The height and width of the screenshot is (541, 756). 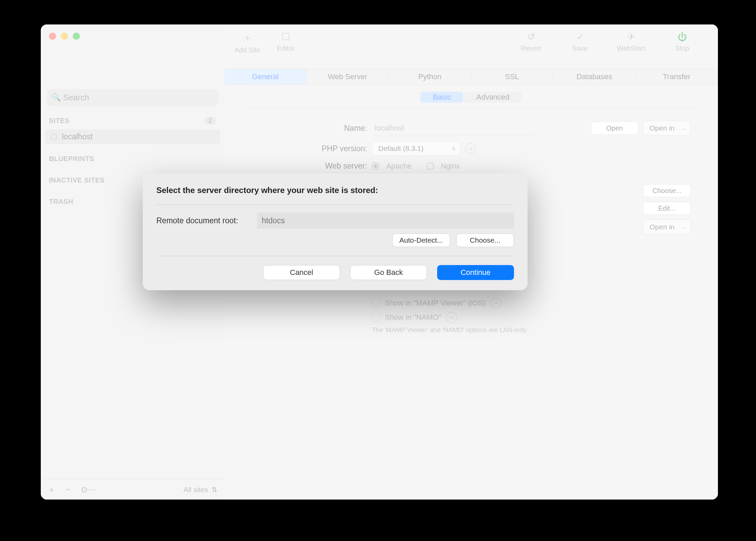 What do you see at coordinates (286, 48) in the screenshot?
I see `editor-label: Editor` at bounding box center [286, 48].